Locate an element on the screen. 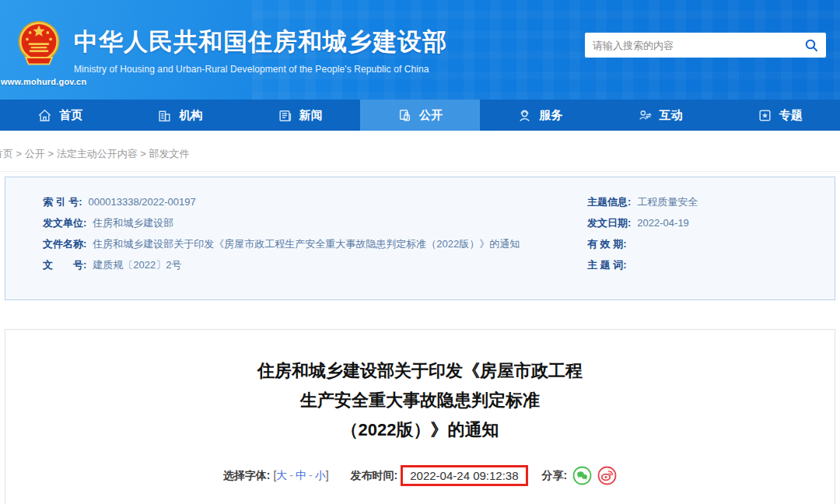 The height and width of the screenshot is (504, 840). doc-info-row-validity: 有 效 期: is located at coordinates (711, 244).